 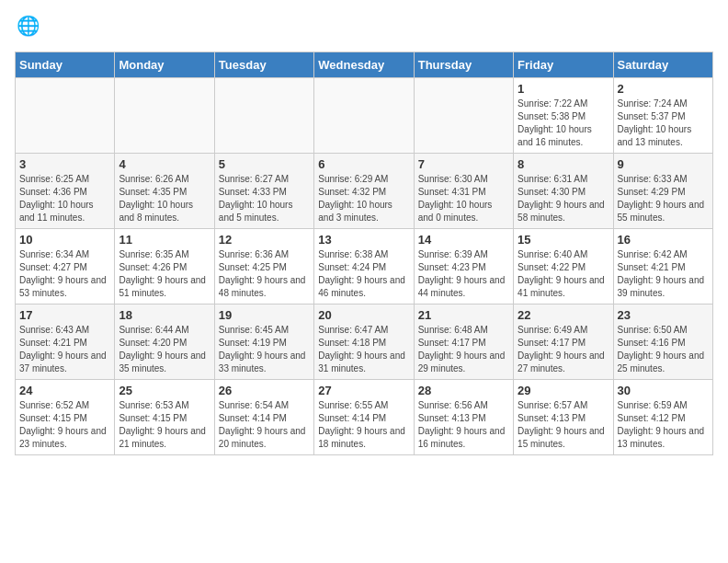 I want to click on day-info: Sunrise: 6:50 AM Sunset: 4:16 PM Dayligh…, so click(x=664, y=350).